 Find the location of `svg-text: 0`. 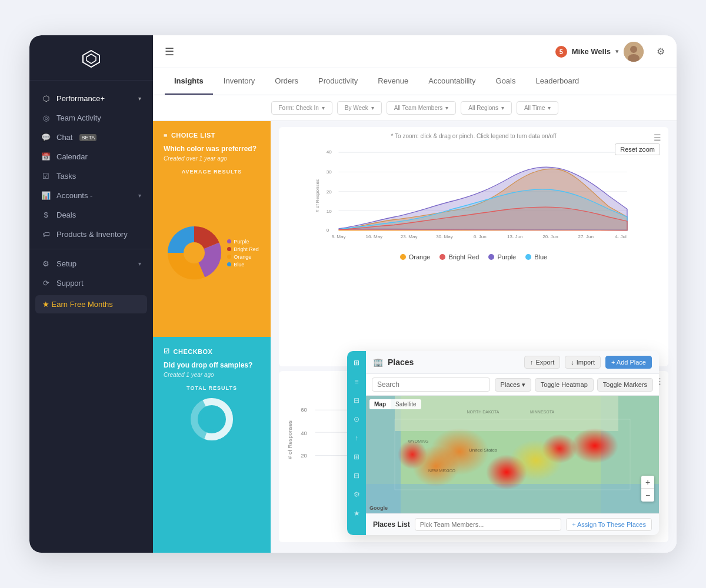

svg-text: 0 is located at coordinates (328, 230).